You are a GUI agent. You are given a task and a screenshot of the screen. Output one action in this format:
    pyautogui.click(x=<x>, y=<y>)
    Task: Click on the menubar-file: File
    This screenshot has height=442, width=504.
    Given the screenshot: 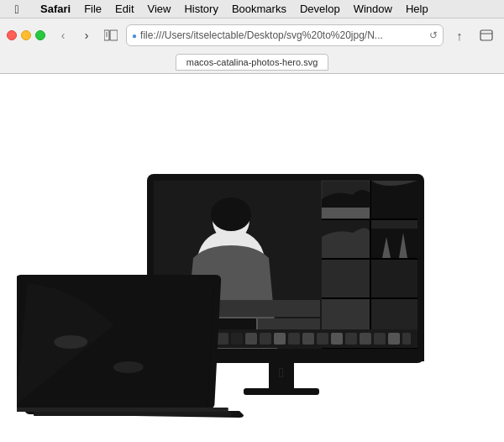 What is the action you would take?
    pyautogui.click(x=92, y=8)
    